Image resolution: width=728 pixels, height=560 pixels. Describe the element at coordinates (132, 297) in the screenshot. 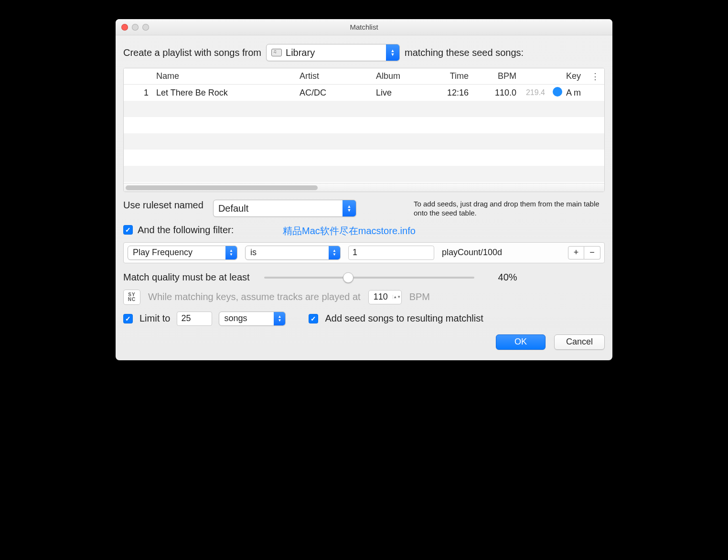

I see `sync-icon: SY NC` at that location.